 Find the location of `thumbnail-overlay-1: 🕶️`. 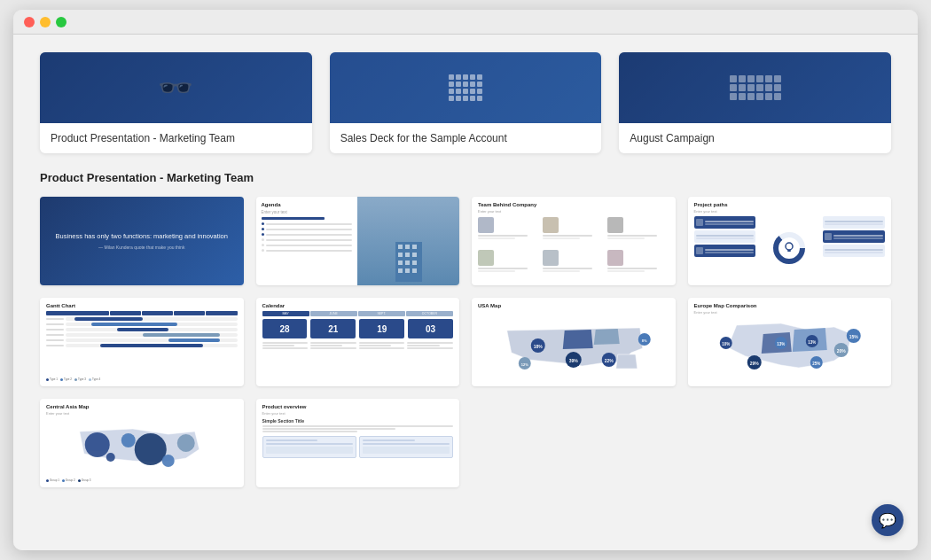

thumbnail-overlay-1: 🕶️ is located at coordinates (176, 88).